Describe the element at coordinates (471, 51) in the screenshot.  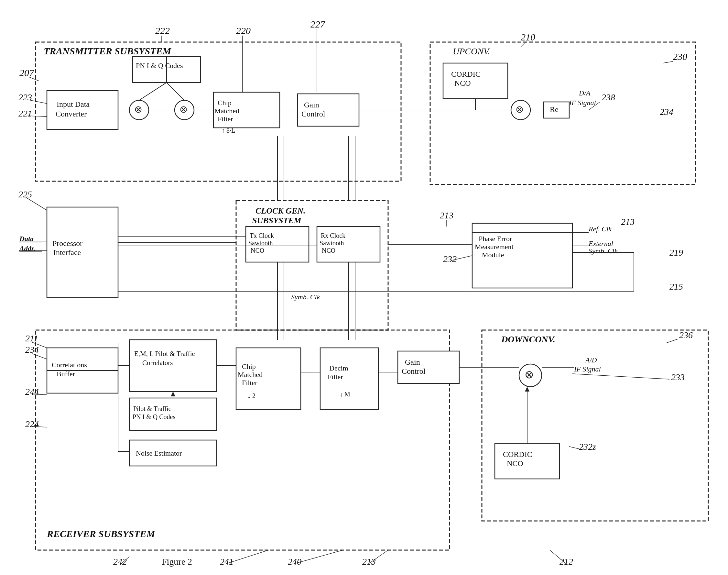
I see `svg-text: UPCONV.` at that location.